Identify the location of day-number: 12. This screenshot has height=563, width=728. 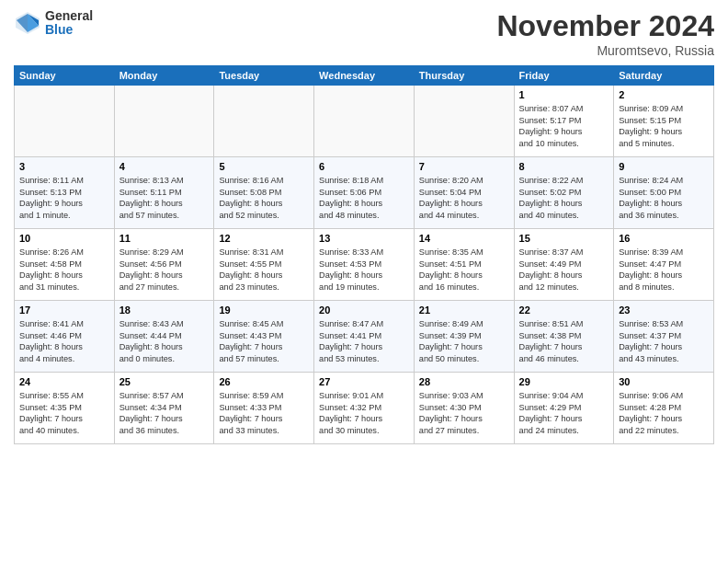
(264, 239).